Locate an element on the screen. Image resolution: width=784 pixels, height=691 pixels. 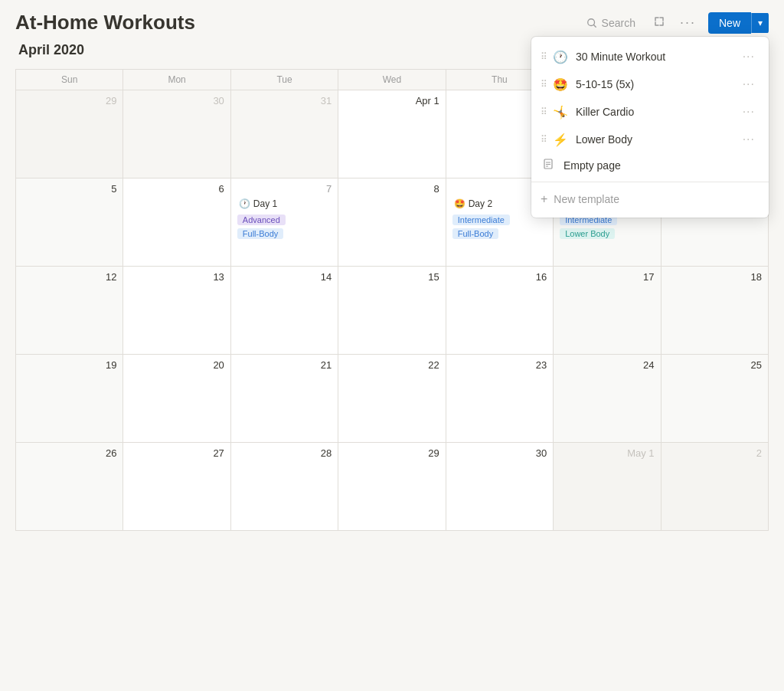
page-title: At-Home Workouts is located at coordinates (106, 23).